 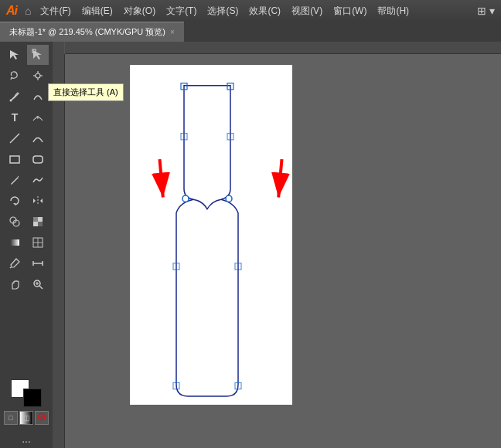 I want to click on lasso-tool-button, so click(x=15, y=76).